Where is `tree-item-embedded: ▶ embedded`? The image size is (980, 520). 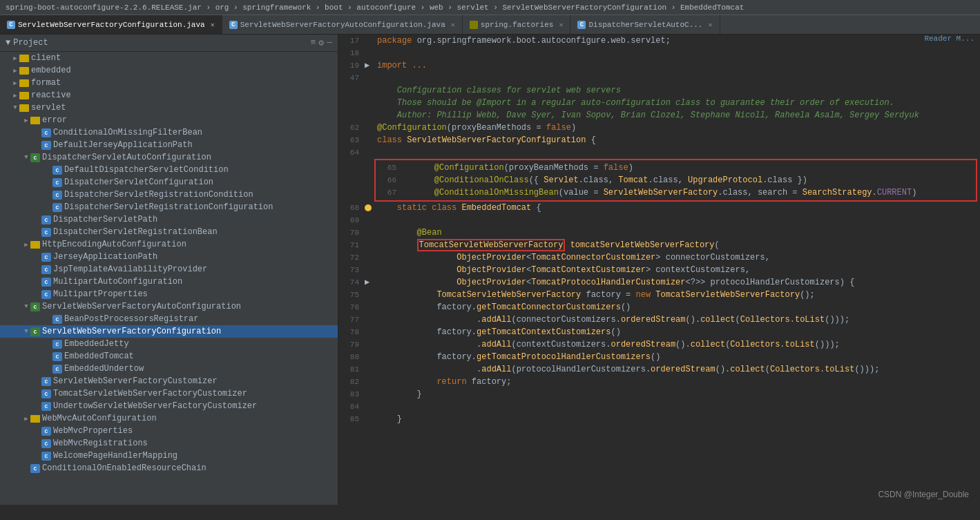 tree-item-embedded: ▶ embedded is located at coordinates (169, 70).